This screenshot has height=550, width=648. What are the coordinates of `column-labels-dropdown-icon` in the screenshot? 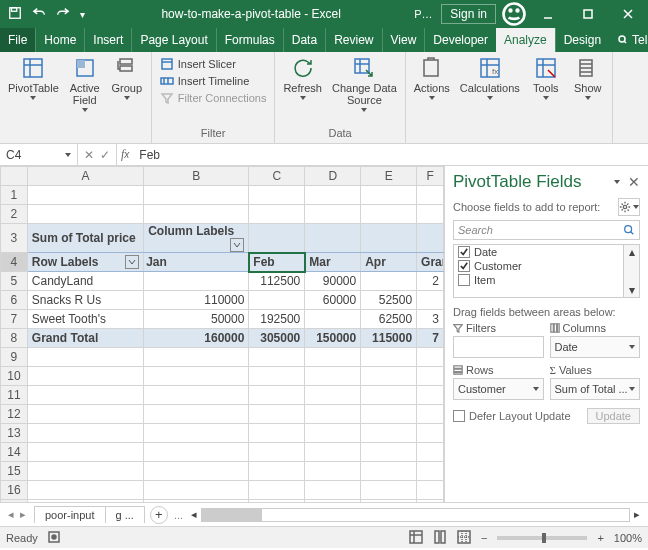 It's located at (237, 245).